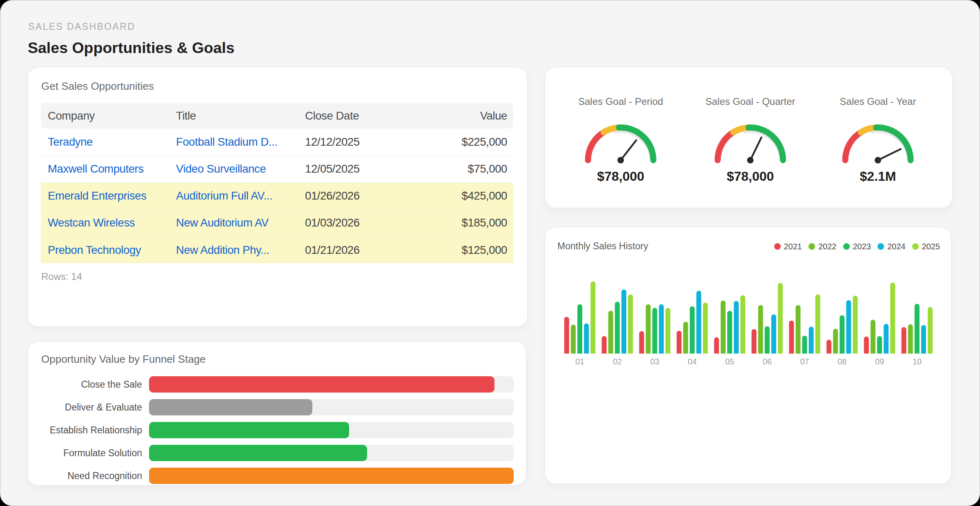 This screenshot has height=506, width=980. I want to click on svg-text: 04, so click(692, 362).